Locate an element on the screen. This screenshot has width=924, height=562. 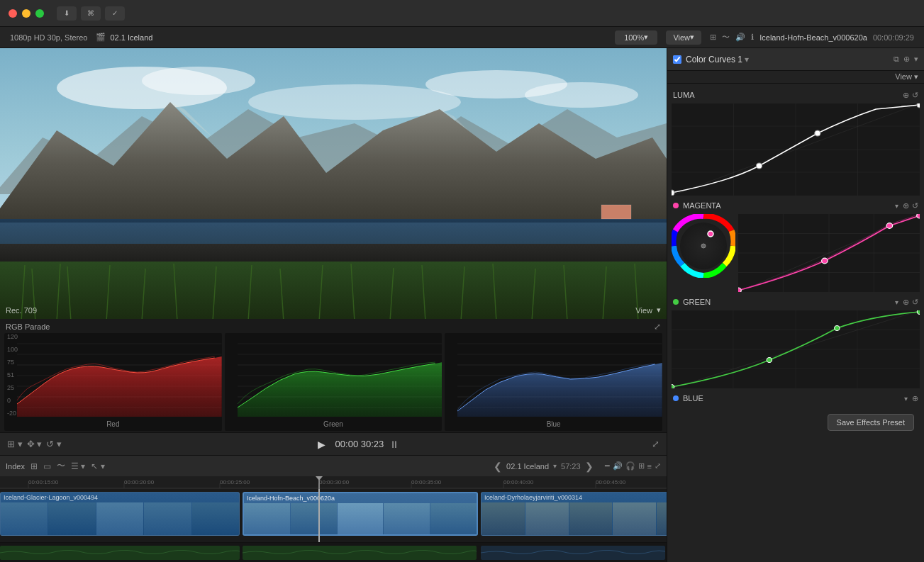
scope-expand-icon: ⤢ is located at coordinates (657, 327).